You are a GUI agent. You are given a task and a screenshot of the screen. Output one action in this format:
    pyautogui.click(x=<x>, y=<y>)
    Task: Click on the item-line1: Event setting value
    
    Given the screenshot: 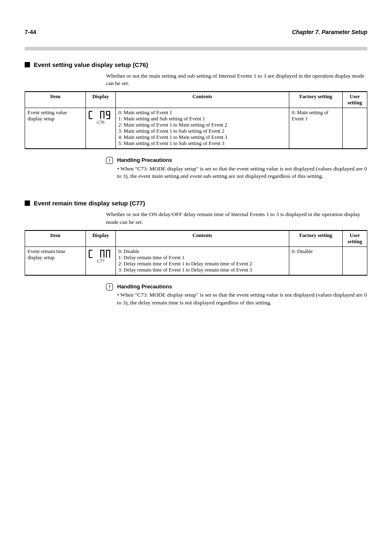 What is the action you would take?
    pyautogui.click(x=47, y=113)
    